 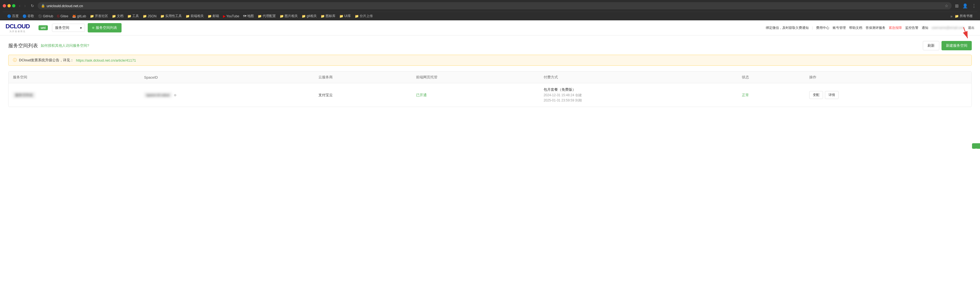 I want to click on refresh-button: ↻, so click(x=32, y=6).